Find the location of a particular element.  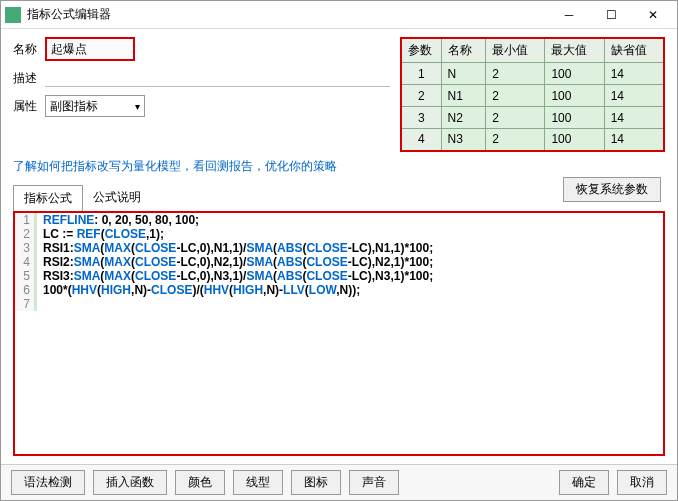

ok-button: 确定 is located at coordinates (584, 482).